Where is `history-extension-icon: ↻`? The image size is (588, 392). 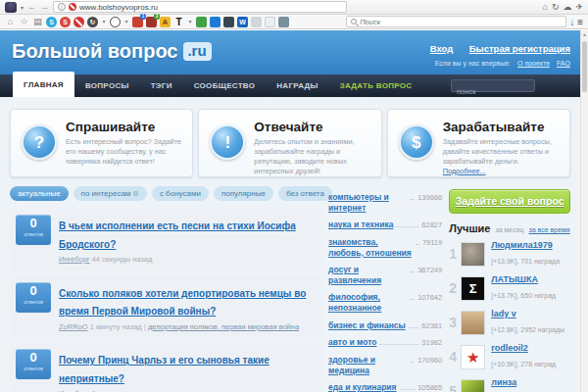 history-extension-icon: ↻ is located at coordinates (92, 22).